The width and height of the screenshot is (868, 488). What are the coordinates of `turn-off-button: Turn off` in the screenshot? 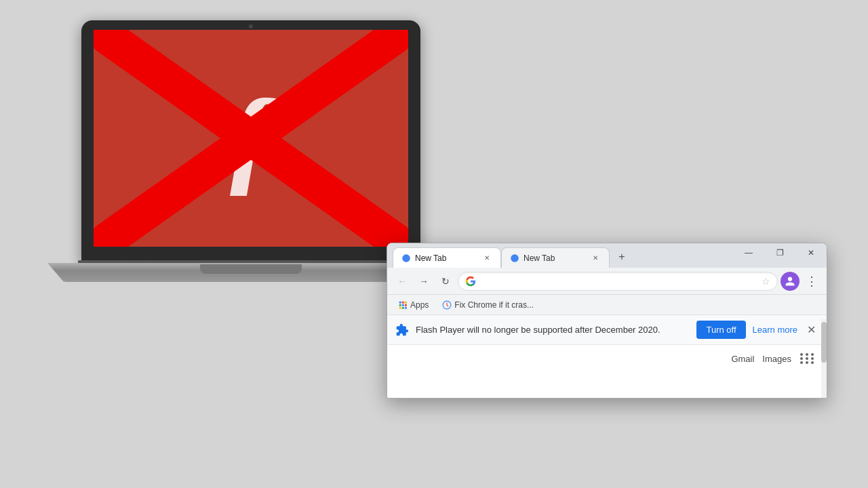 It's located at (721, 329).